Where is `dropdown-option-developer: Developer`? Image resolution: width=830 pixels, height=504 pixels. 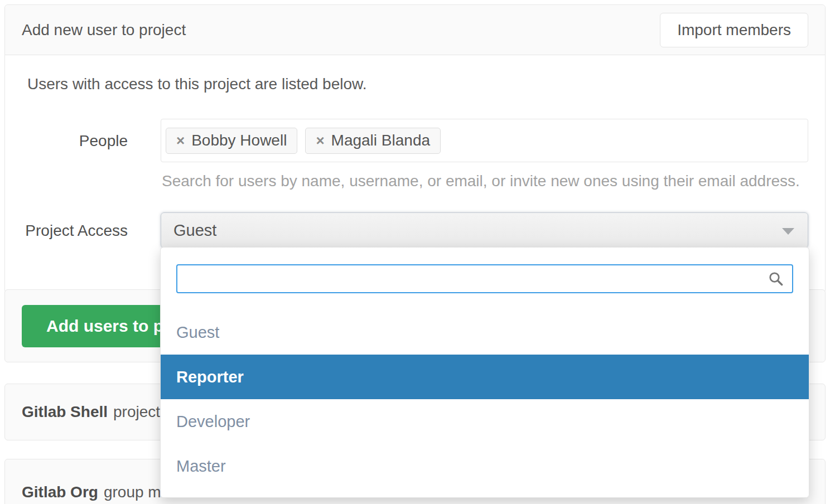
dropdown-option-developer: Developer is located at coordinates (485, 421).